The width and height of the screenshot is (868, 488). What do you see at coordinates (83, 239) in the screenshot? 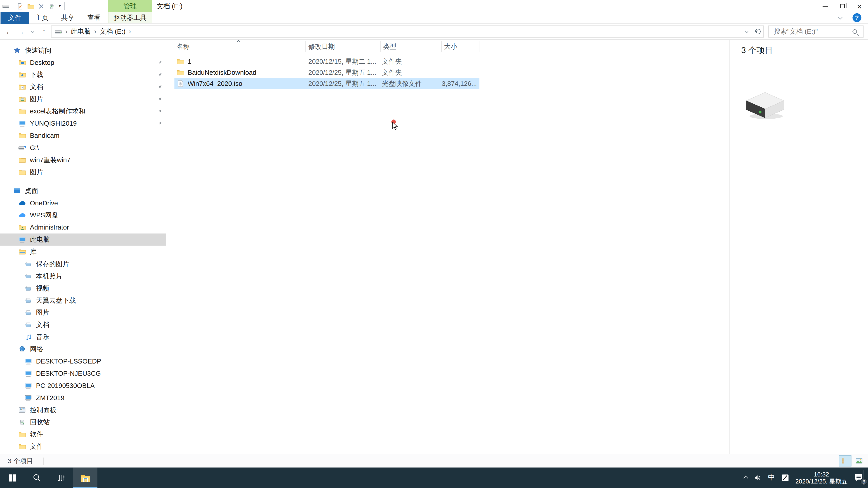
I see `sidebar-item-this-pc: 此电脑` at bounding box center [83, 239].